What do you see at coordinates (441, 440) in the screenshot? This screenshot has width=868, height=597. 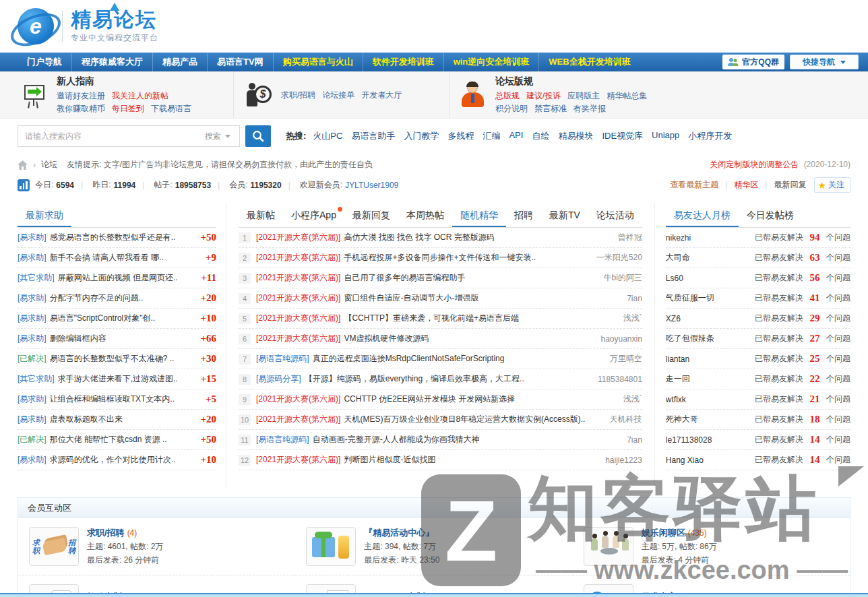 I see `post-list-item: 11 [易语言纯源码] 自动画画-完整开源-人人都能成为你画我猜大神 7ian` at bounding box center [441, 440].